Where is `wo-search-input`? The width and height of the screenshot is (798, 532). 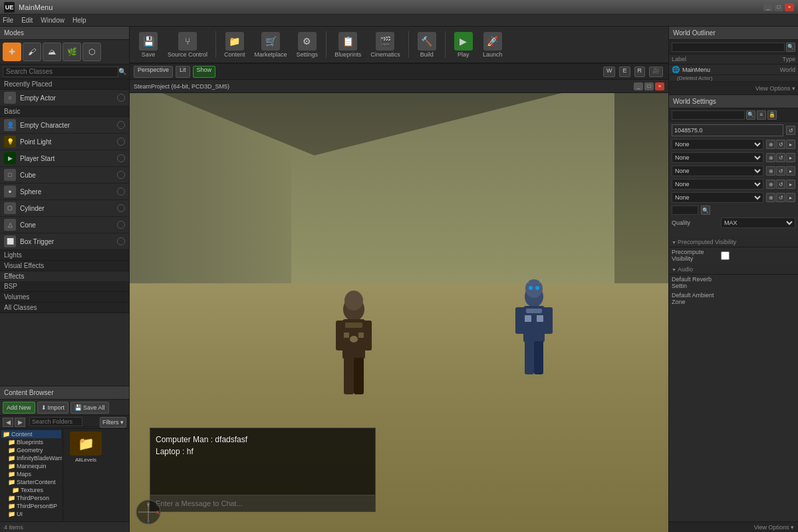 wo-search-input is located at coordinates (728, 47).